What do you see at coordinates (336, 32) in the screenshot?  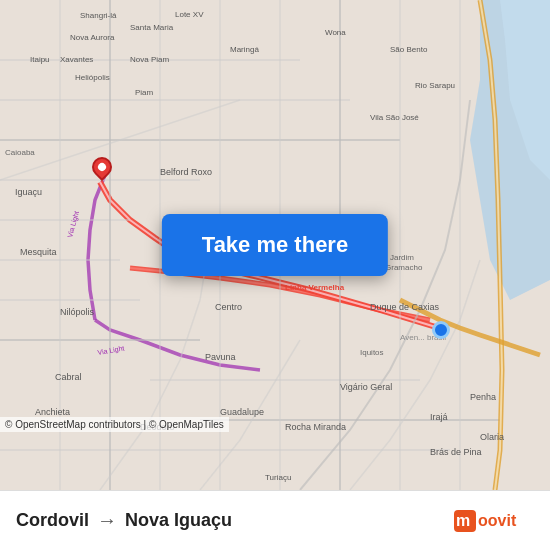 I see `svg-text: Wona` at bounding box center [336, 32].